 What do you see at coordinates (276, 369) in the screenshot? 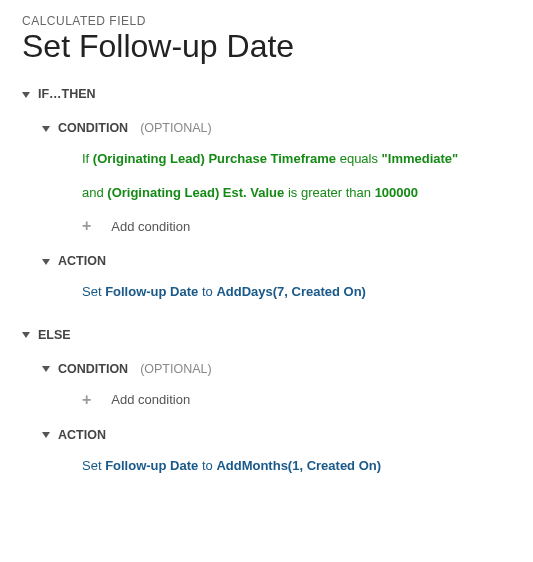
I see `else-condition-header: CONDITION (OPTIONAL)` at bounding box center [276, 369].